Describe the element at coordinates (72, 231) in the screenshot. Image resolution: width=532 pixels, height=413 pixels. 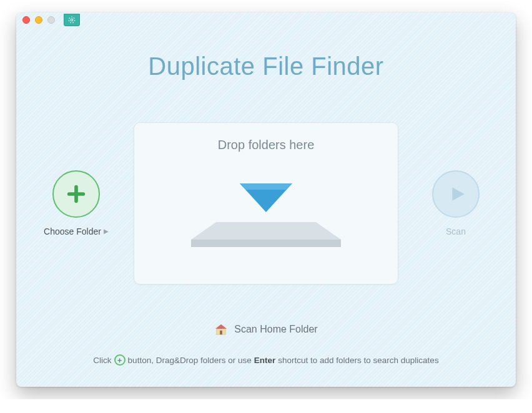
I see `choose-folder-text: Choose Folder` at that location.